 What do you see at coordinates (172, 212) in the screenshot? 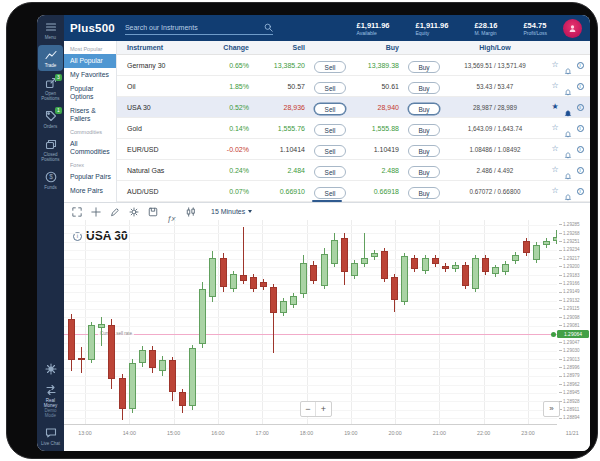
I see `fx-indicators-icon: ƒx` at bounding box center [172, 212].